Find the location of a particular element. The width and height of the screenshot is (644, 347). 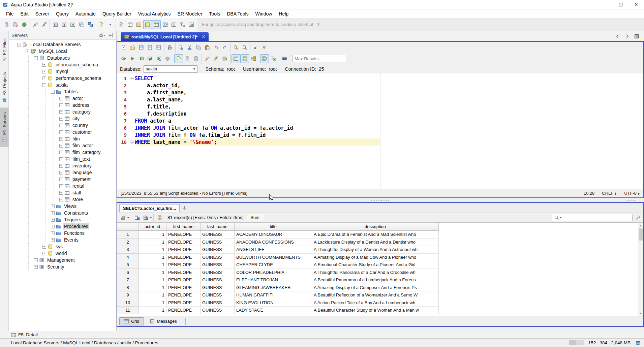

save-as-button is located at coordinates (150, 48).